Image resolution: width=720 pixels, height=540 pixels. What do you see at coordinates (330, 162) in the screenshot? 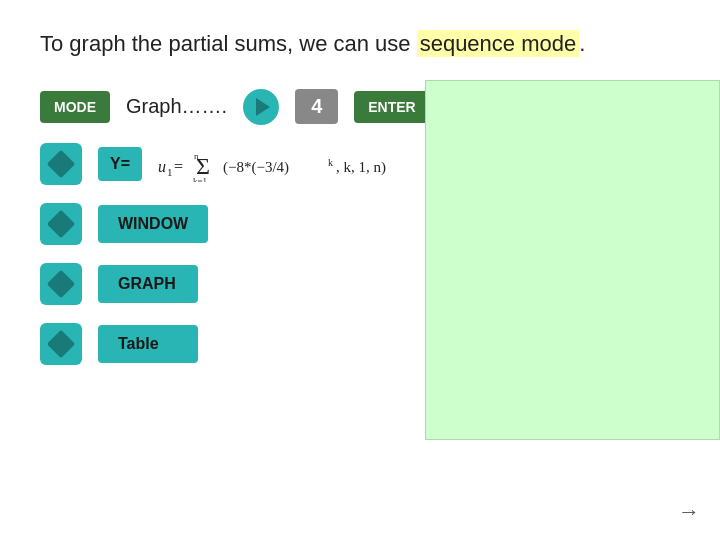
I see `svg-text: k` at bounding box center [330, 162].